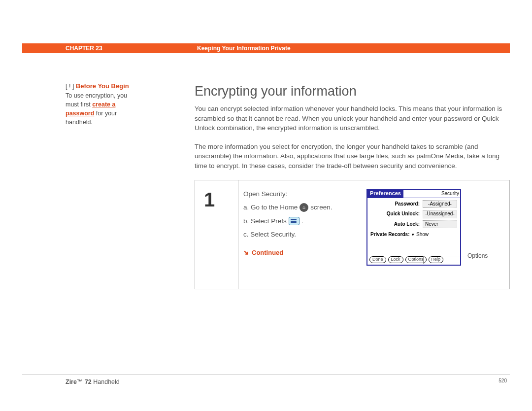  Describe the element at coordinates (450, 194) in the screenshot. I see `device-section: Security` at that location.